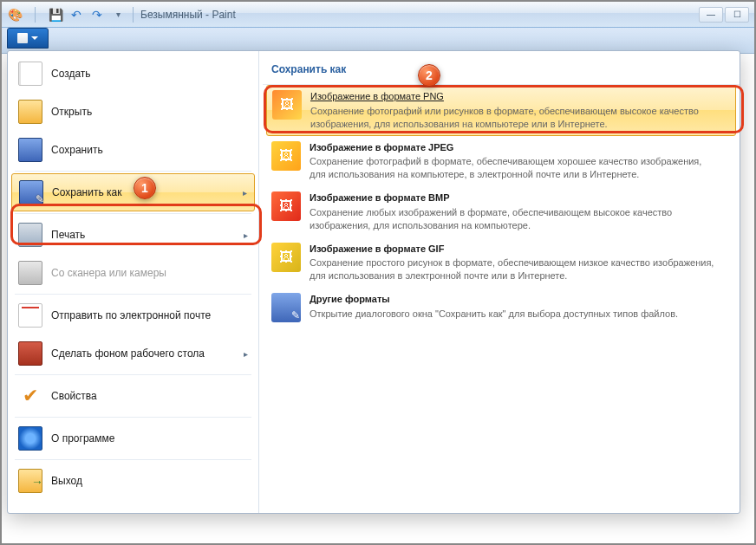 This screenshot has height=545, width=756. I want to click on menu-item-label: Создать, so click(71, 74).